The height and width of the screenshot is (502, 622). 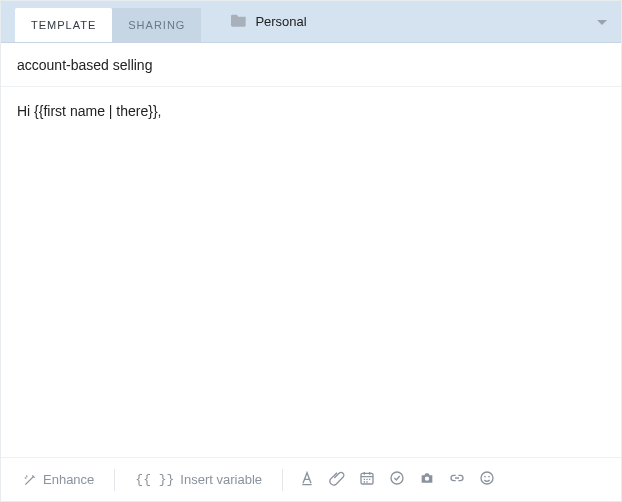 What do you see at coordinates (487, 480) in the screenshot?
I see `emoji-icon` at bounding box center [487, 480].